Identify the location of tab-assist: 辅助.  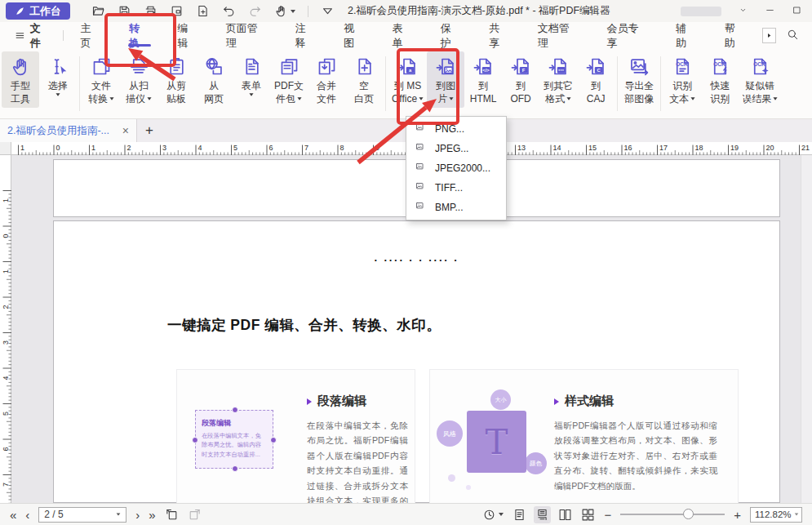
(686, 36).